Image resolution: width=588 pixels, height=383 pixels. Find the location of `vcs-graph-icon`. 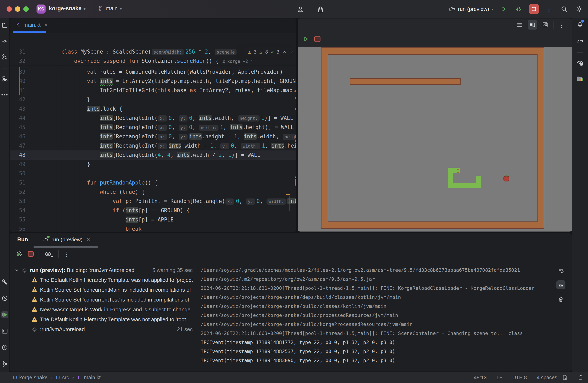

vcs-graph-icon is located at coordinates (5, 364).